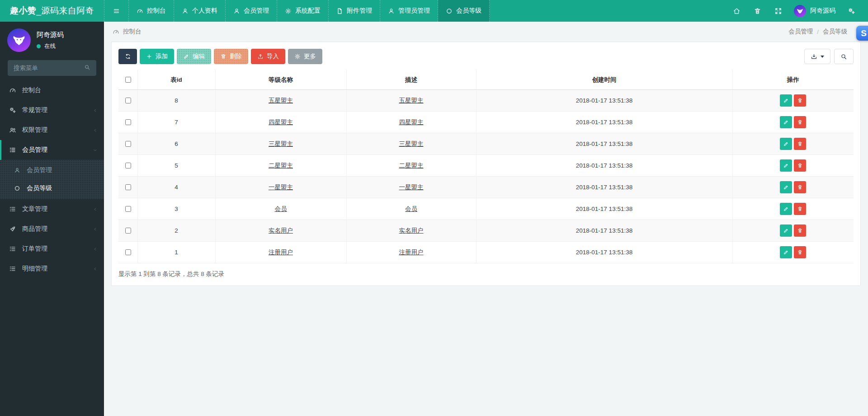 The width and height of the screenshot is (868, 416). Describe the element at coordinates (200, 11) in the screenshot. I see `topnav-item-1: 个人资料` at that location.